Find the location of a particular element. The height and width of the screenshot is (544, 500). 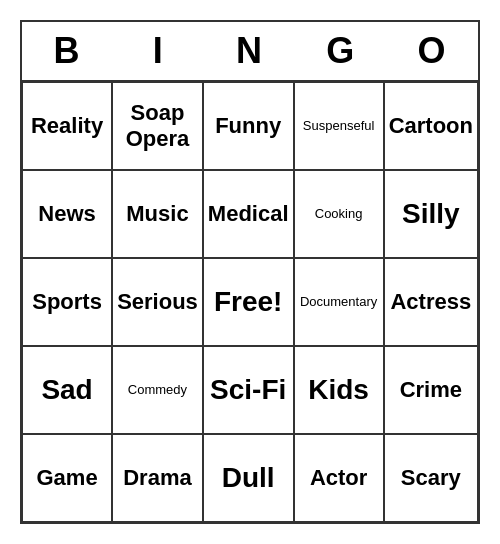

bingo-cell: Cooking is located at coordinates (339, 214).